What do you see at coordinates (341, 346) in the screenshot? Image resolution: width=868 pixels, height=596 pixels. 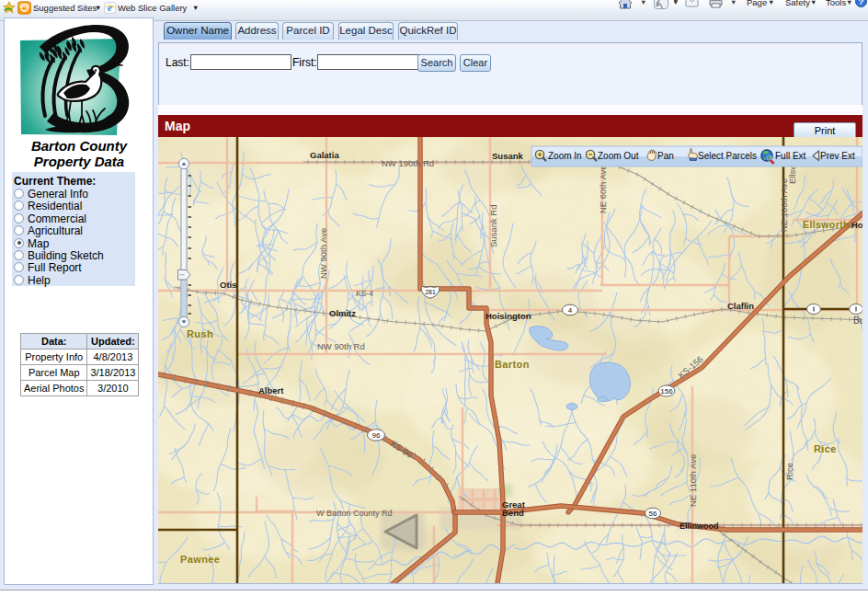 I see `svg-text: NW 90th Rd` at bounding box center [341, 346].